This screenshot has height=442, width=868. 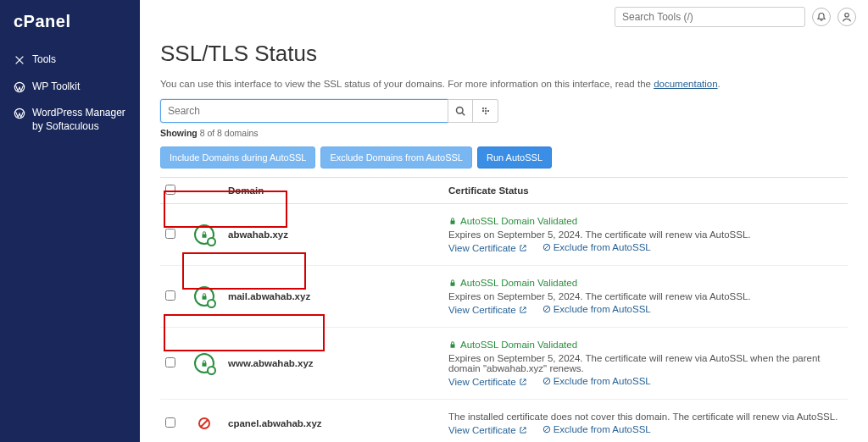 I want to click on brand-logo: cPanel, so click(x=70, y=24).